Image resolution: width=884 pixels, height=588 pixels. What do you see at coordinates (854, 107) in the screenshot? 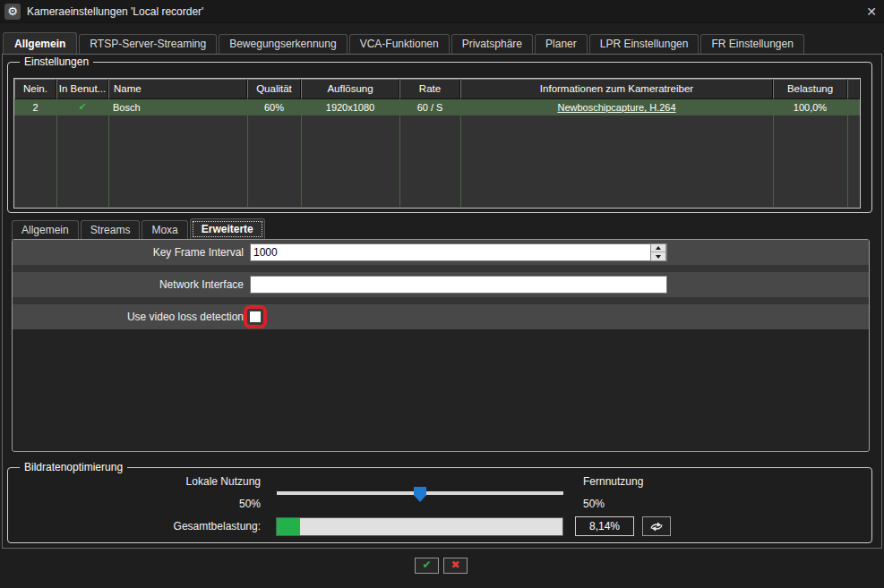
I see `cell-spacer` at bounding box center [854, 107].